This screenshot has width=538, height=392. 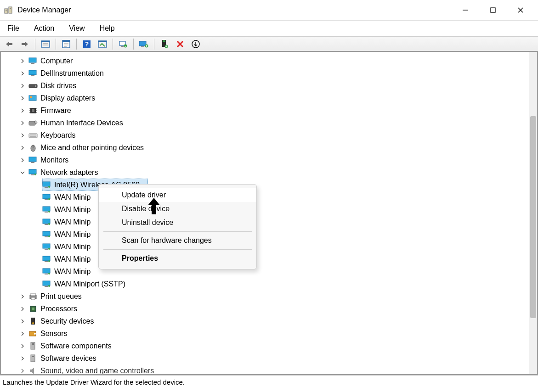 I want to click on minimize-button, so click(x=465, y=10).